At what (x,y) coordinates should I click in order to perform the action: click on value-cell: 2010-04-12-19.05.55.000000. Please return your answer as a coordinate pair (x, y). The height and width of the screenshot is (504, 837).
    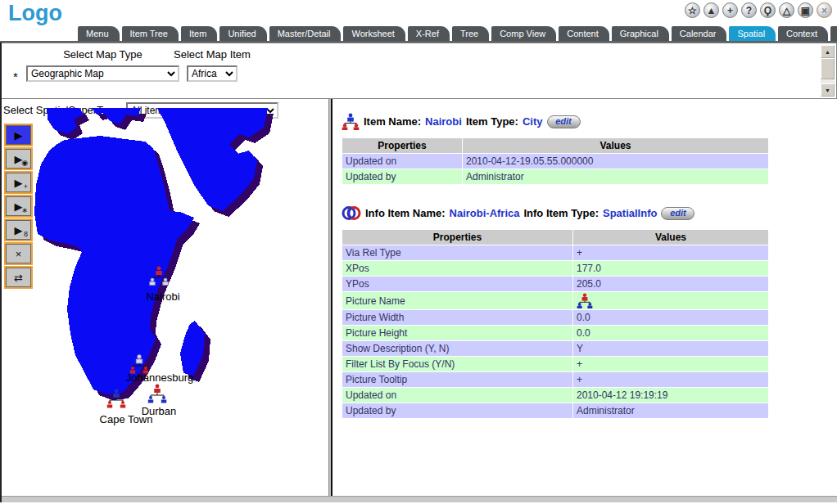
    Looking at the image, I should click on (616, 162).